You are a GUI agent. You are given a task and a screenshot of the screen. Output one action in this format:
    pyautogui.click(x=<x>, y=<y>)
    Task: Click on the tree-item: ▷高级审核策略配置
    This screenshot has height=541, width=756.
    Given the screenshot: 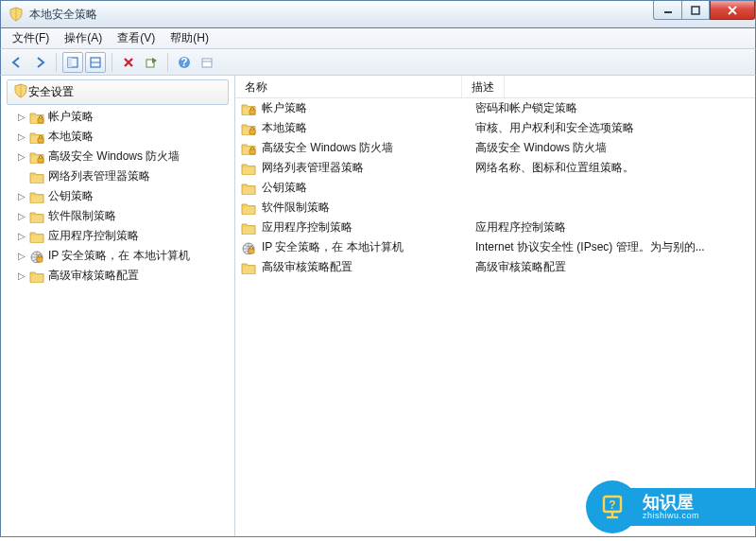 What is the action you would take?
    pyautogui.click(x=117, y=276)
    